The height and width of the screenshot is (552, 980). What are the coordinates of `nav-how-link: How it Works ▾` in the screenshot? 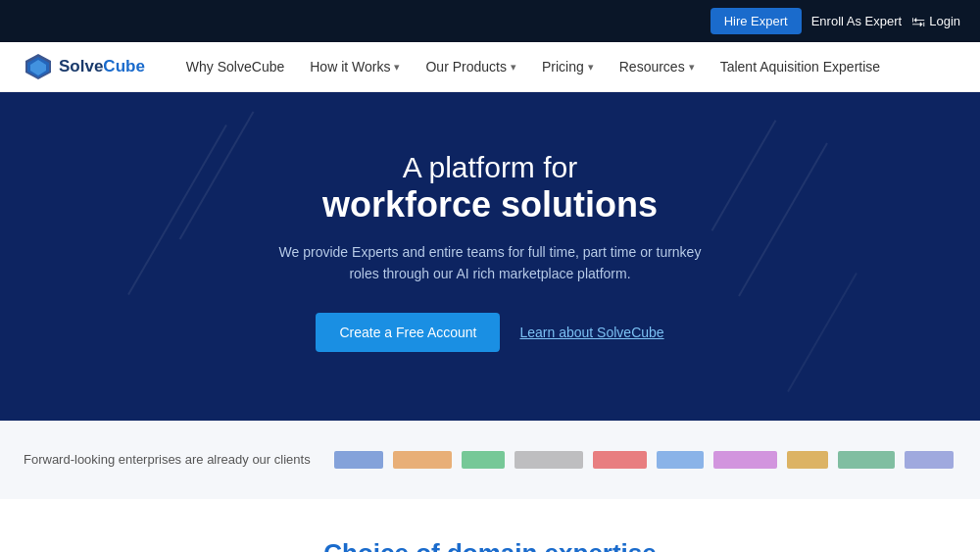 It's located at (355, 67).